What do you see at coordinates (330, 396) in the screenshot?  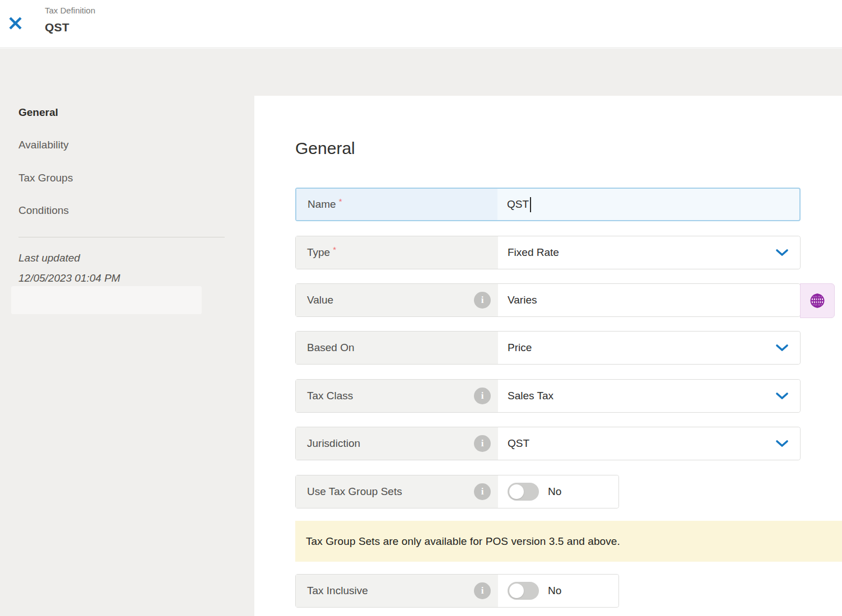 I see `tax-class-label-text: Tax Class` at bounding box center [330, 396].